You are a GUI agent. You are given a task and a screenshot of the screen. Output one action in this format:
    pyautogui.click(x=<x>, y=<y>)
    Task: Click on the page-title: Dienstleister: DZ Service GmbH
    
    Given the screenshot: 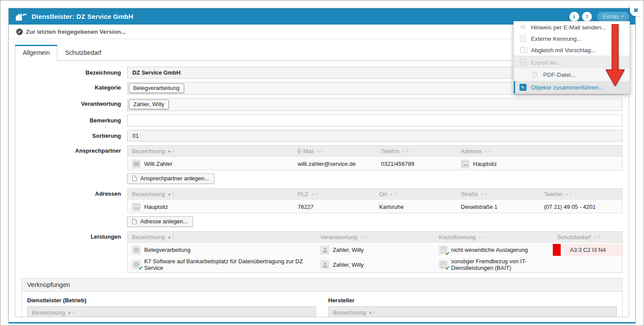 What is the action you would take?
    pyautogui.click(x=82, y=17)
    